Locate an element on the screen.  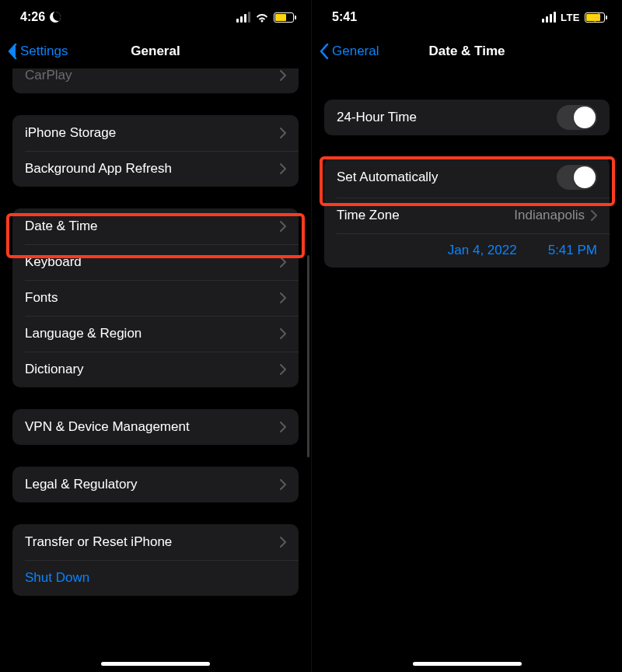
row-background-app-refresh: Background App Refresh is located at coordinates (156, 169).